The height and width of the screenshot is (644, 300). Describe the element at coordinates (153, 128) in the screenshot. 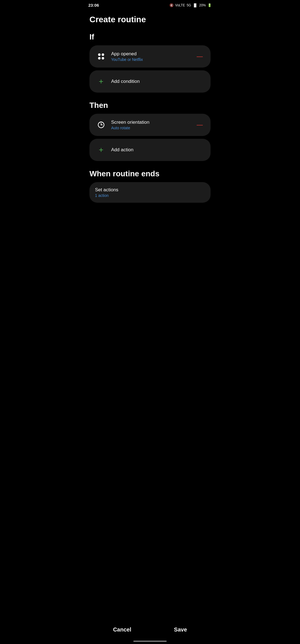

I see `action-subtitle: Auto rotate` at that location.